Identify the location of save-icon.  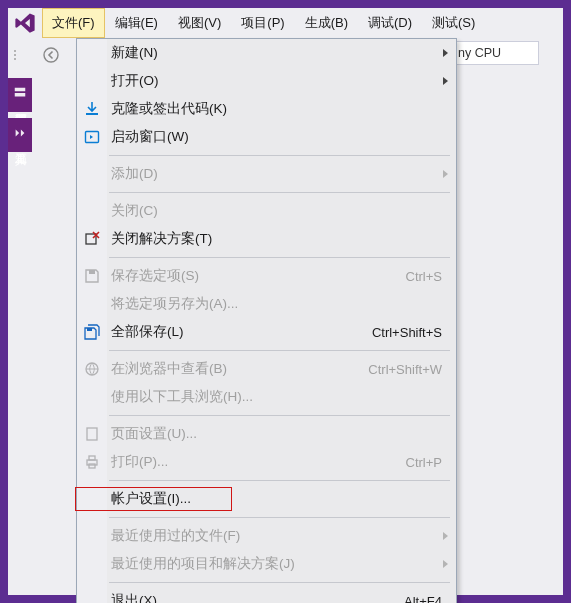
(92, 276).